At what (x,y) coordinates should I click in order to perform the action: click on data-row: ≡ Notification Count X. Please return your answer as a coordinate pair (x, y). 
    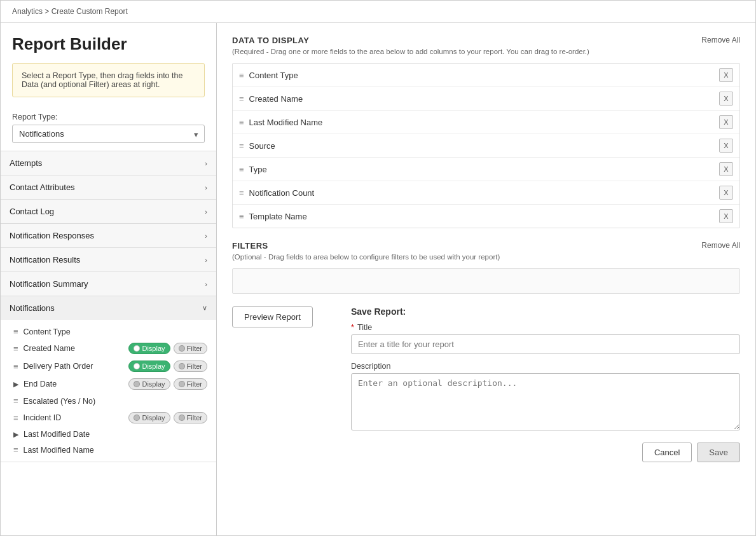
    Looking at the image, I should click on (486, 193).